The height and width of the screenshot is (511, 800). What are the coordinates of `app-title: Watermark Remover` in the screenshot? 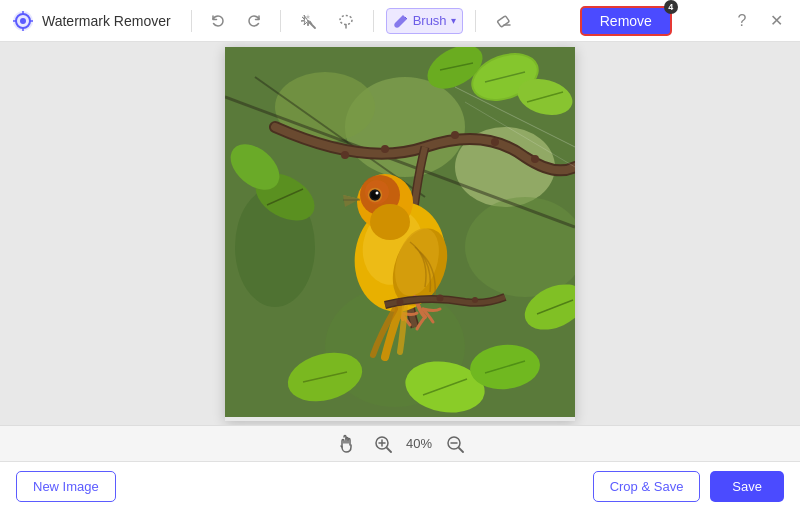 It's located at (106, 21).